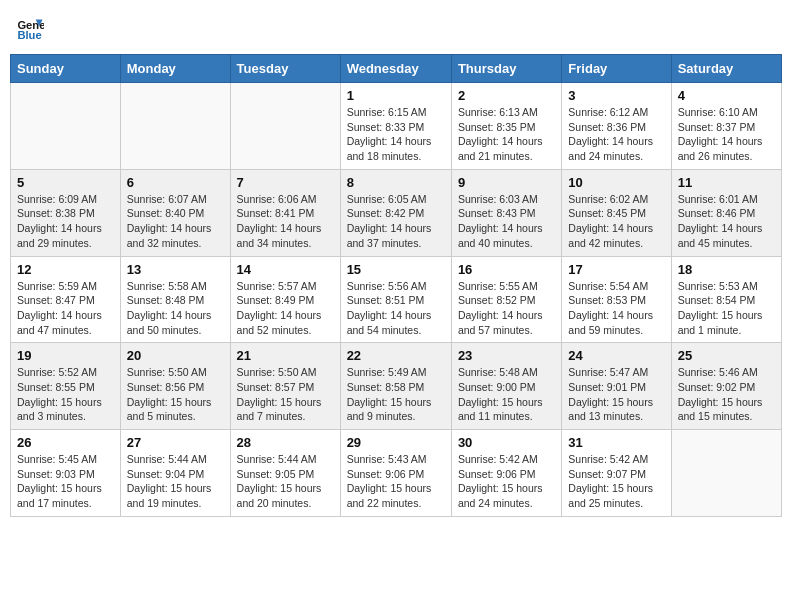  What do you see at coordinates (66, 356) in the screenshot?
I see `day-number: 19` at bounding box center [66, 356].